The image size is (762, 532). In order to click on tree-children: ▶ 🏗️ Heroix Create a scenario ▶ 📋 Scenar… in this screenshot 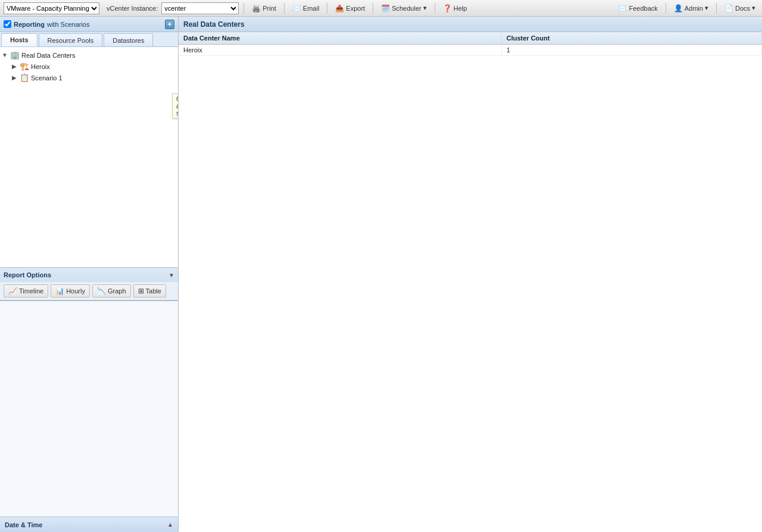, I will do `click(89, 72)`.